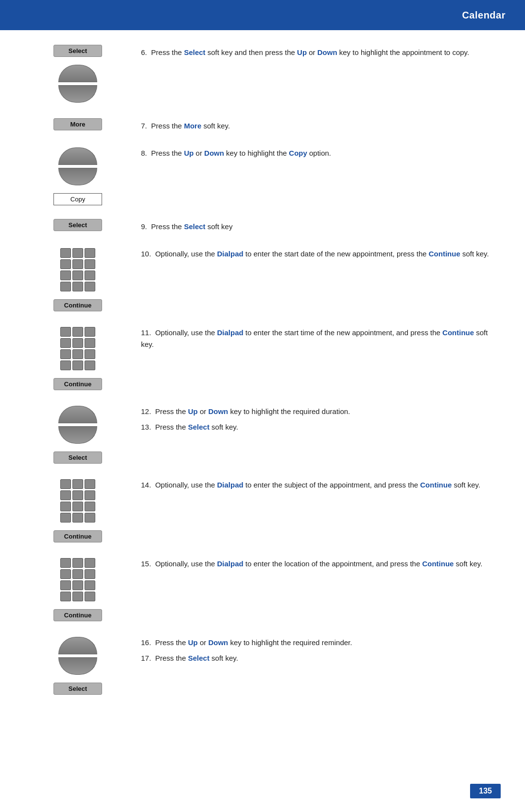 This screenshot has width=525, height=812. Describe the element at coordinates (78, 589) in the screenshot. I see `step-15-icons: Continue` at that location.